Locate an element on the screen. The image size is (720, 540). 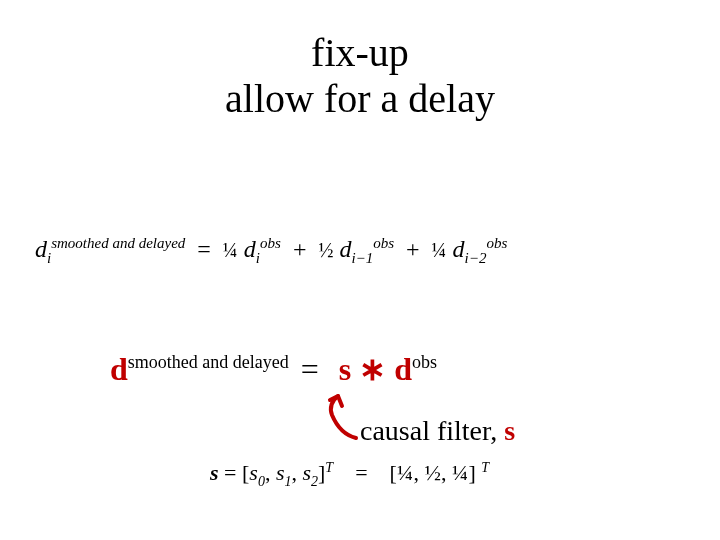
eq2-sup-obs: obs is located at coordinates (424, 362).